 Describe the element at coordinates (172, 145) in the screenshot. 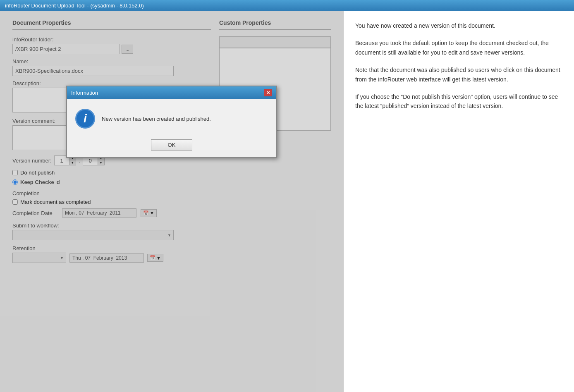

I see `modal-ok-button: OK` at that location.